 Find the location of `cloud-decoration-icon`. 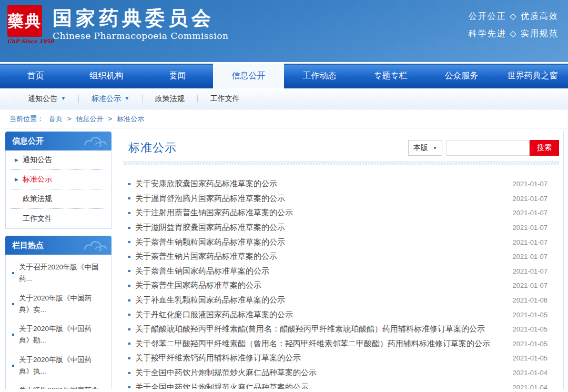

cloud-decoration-icon is located at coordinates (96, 141).